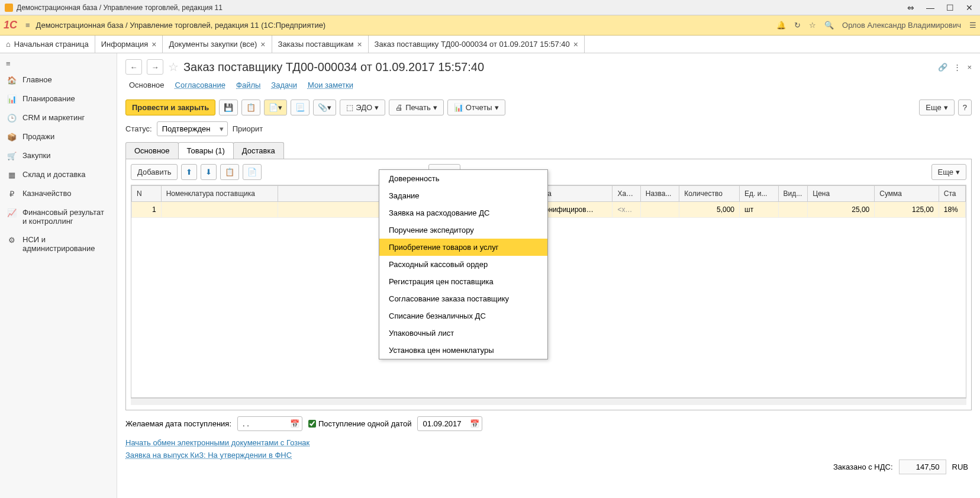 The width and height of the screenshot is (980, 498). What do you see at coordinates (973, 25) in the screenshot?
I see `settings-icon: ☰` at bounding box center [973, 25].